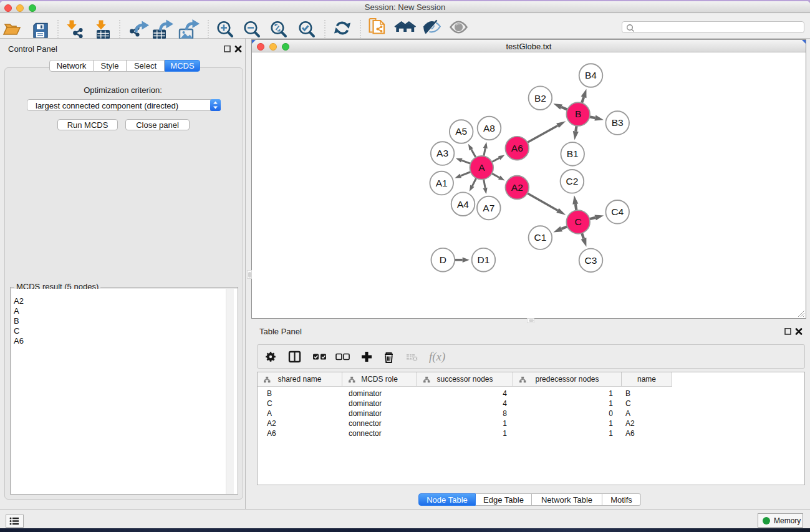 The height and width of the screenshot is (532, 810). What do you see at coordinates (540, 237) in the screenshot?
I see `svg-text: C1` at bounding box center [540, 237].